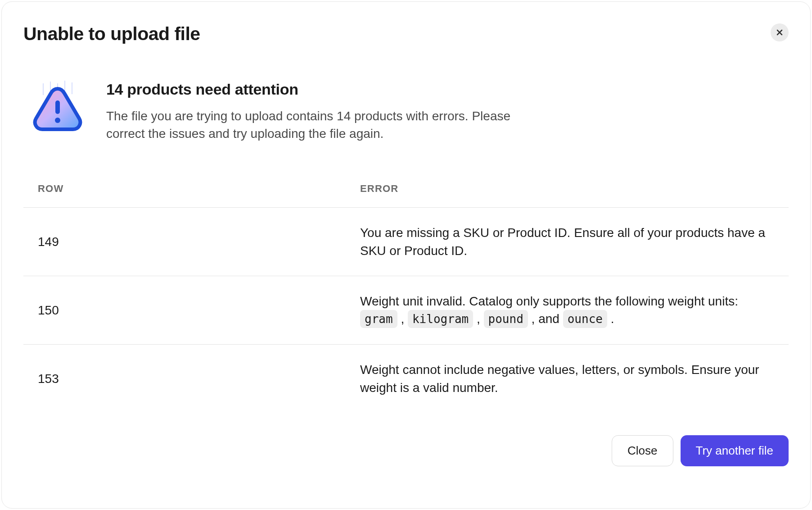  Describe the element at coordinates (318, 125) in the screenshot. I see `alert-body: The file you are trying to upload contai…` at that location.